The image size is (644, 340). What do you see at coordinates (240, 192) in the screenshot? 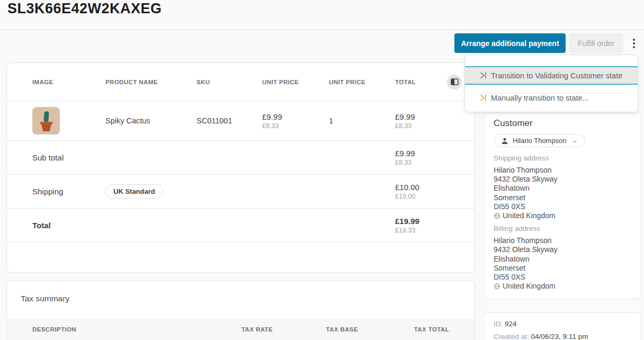
I see `shipping-row: Shipping UK Standard £10.00 £10.00` at bounding box center [240, 192].